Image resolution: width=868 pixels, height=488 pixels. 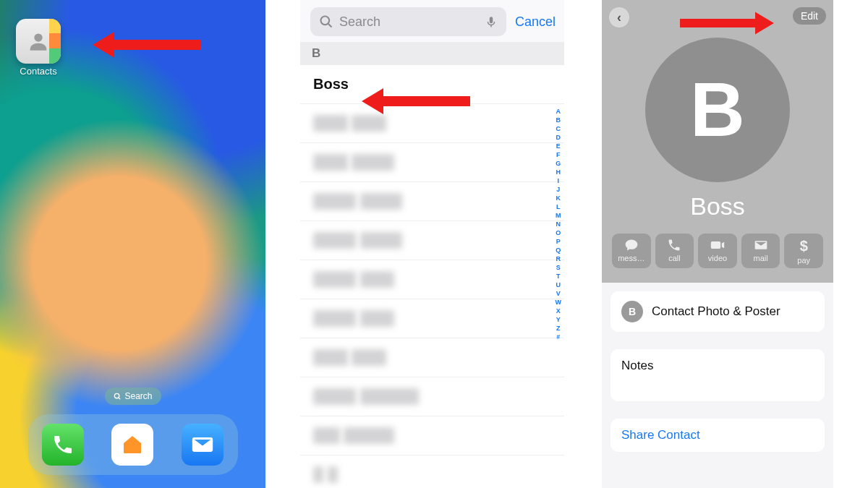 What do you see at coordinates (433, 397) in the screenshot?
I see `contact-row: Aaaaa Aaaaaaa` at bounding box center [433, 397].